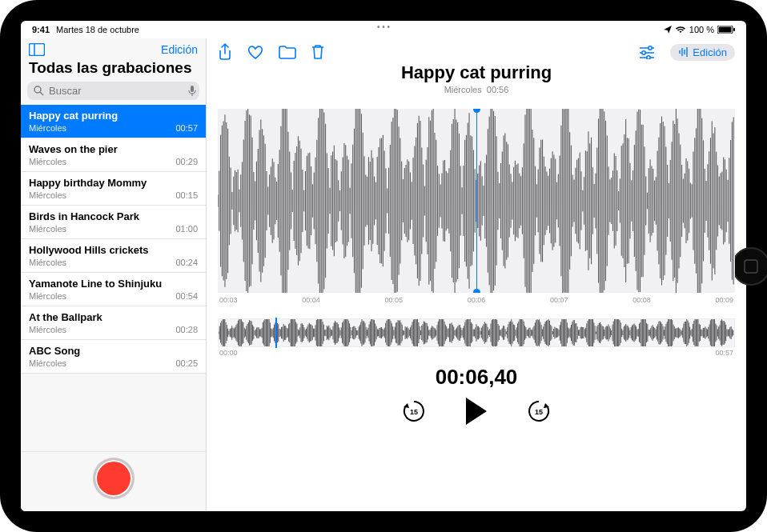 The image size is (767, 532). Describe the element at coordinates (477, 300) in the screenshot. I see `tick-label: 00:06` at that location.